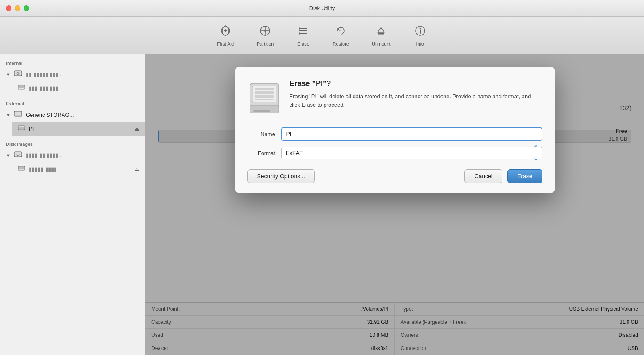 This screenshot has width=644, height=355. I want to click on chevron-down-icon: ▼, so click(8, 75).